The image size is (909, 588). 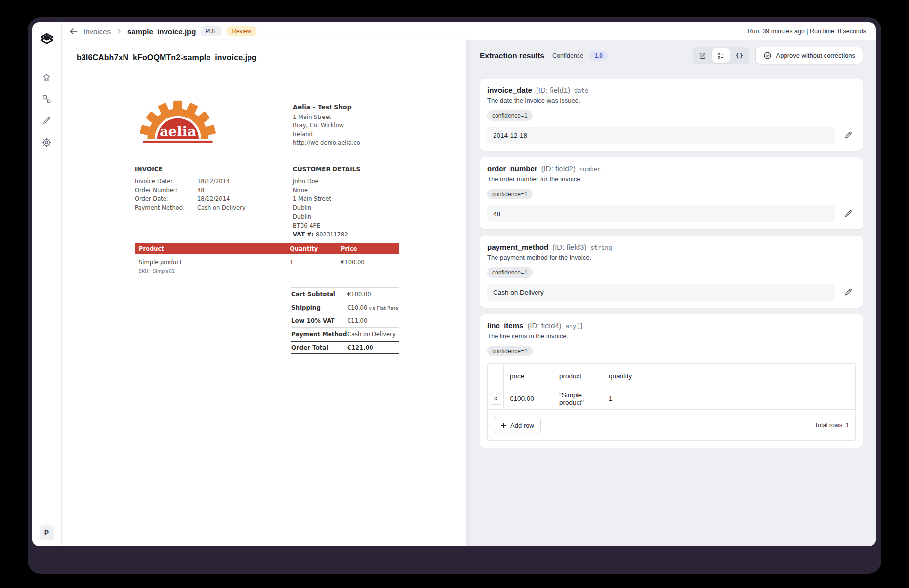 I want to click on product-table-header: Product Quantity Price, so click(x=267, y=249).